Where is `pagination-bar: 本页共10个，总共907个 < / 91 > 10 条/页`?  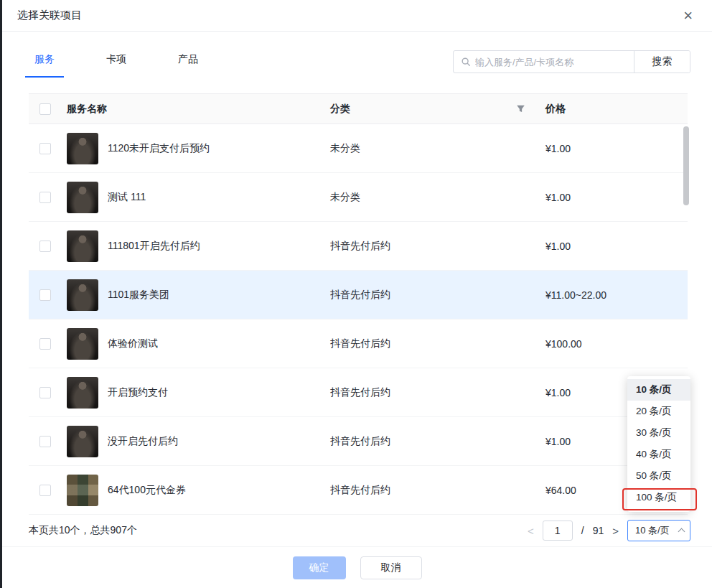
pagination-bar: 本页共10个，总共907个 < / 91 > 10 条/页 is located at coordinates (357, 531).